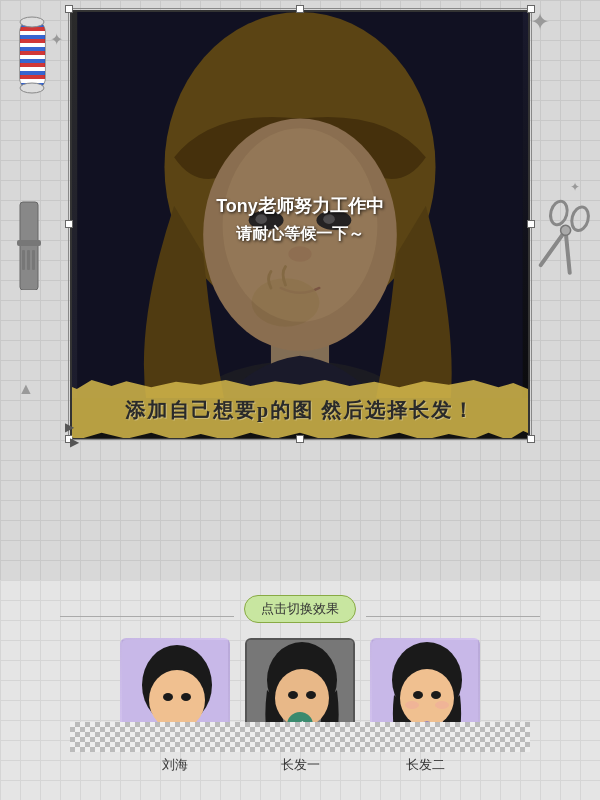 This screenshot has width=600, height=800. Describe the element at coordinates (26, 389) in the screenshot. I see `sparkle-icon-4: ▲` at that location.